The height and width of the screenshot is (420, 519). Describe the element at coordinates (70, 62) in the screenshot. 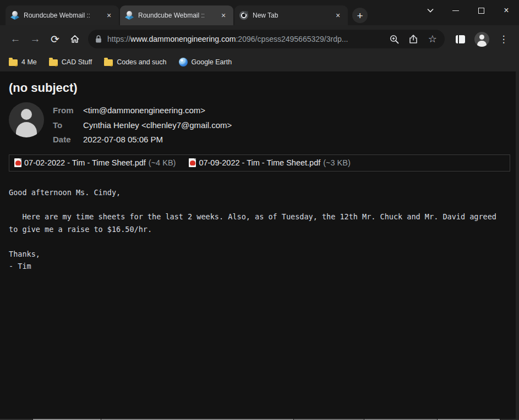

I see `bookmark-folder-cad-stuff: CAD Stuff` at that location.